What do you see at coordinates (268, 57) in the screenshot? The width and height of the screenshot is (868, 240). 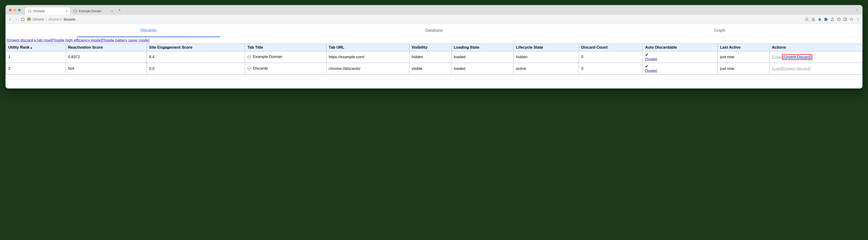 I see `tab-title-text: Example Domain` at bounding box center [268, 57].